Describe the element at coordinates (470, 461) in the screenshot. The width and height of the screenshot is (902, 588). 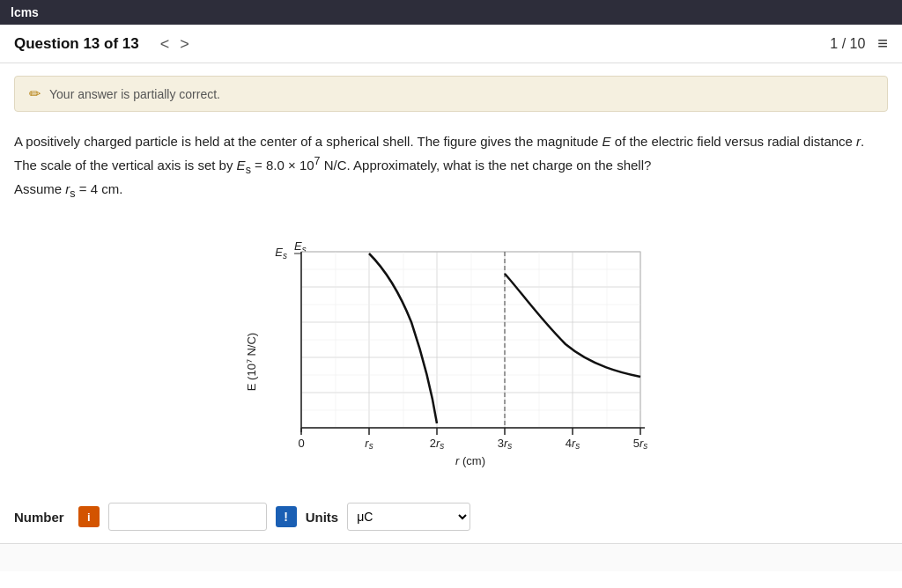
I see `svg-text: r (cm)` at that location.